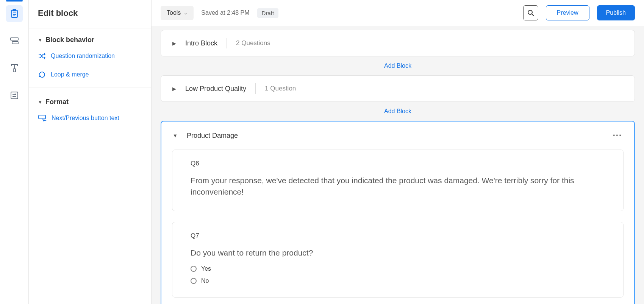 The width and height of the screenshot is (644, 304). What do you see at coordinates (617, 136) in the screenshot?
I see `block-more-menu: ···` at bounding box center [617, 136].